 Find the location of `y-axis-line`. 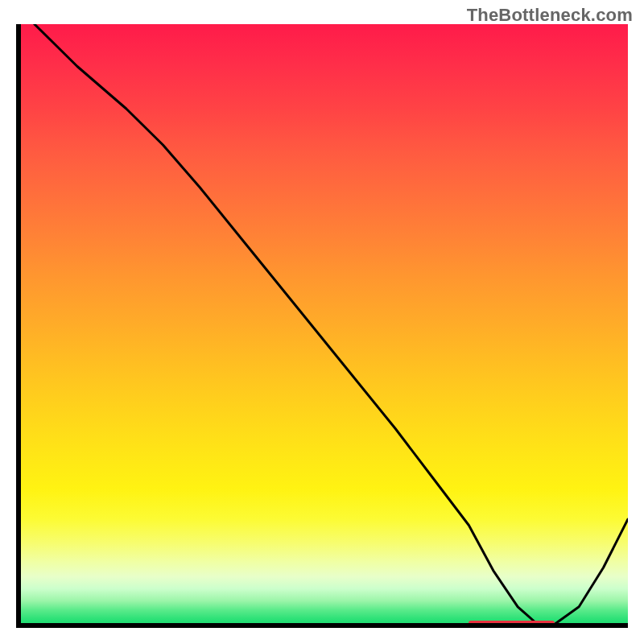

y-axis-line is located at coordinates (19, 326).